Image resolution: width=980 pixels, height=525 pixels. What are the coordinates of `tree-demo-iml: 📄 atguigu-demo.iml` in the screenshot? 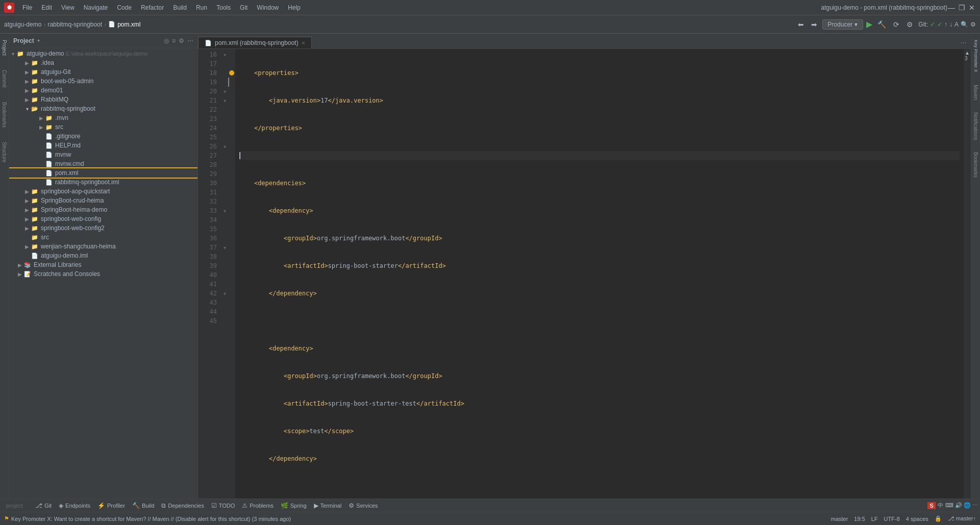 It's located at (103, 256).